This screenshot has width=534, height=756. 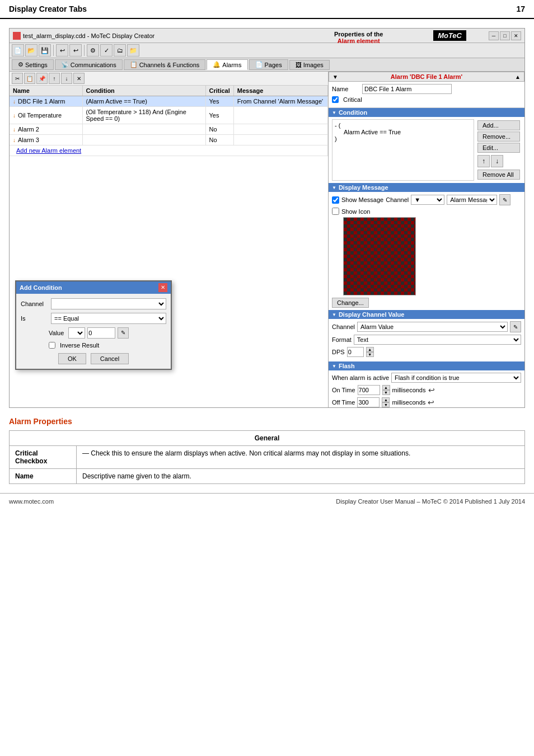 What do you see at coordinates (301, 477) in the screenshot?
I see `name-row-desc: Descriptive name given to the alarm.` at bounding box center [301, 477].